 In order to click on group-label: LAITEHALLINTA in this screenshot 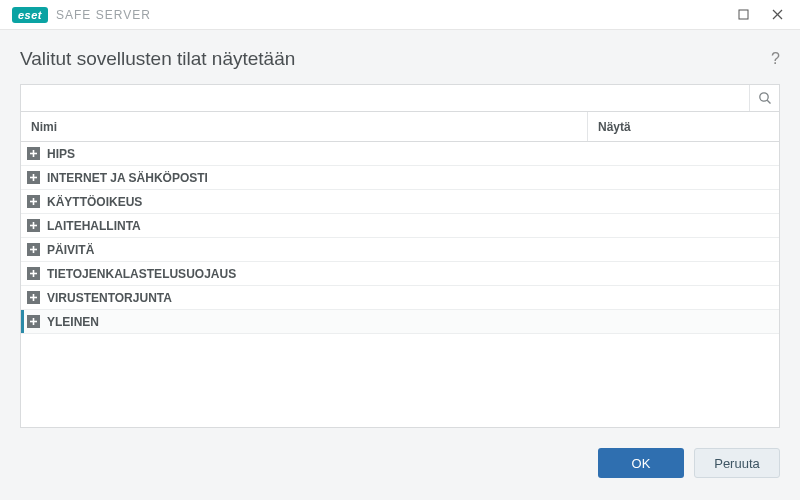, I will do `click(94, 226)`.